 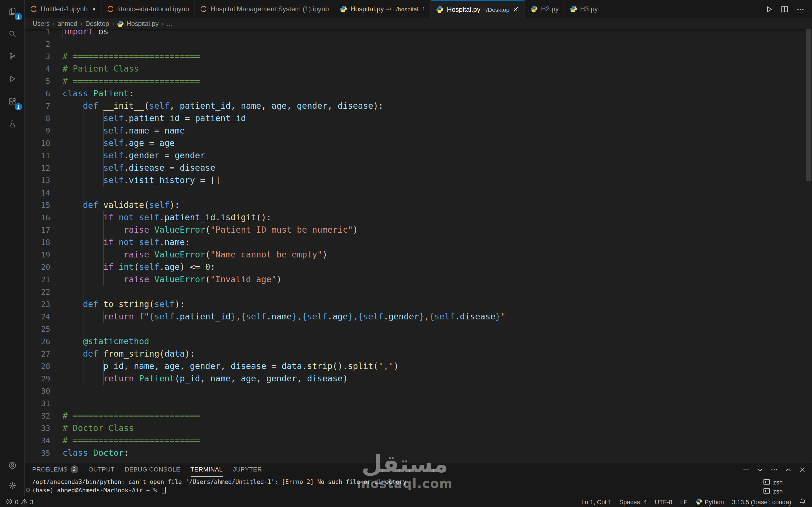 What do you see at coordinates (383, 9) in the screenshot?
I see `editor-tab: Hospital.py~/.../hospital1` at bounding box center [383, 9].